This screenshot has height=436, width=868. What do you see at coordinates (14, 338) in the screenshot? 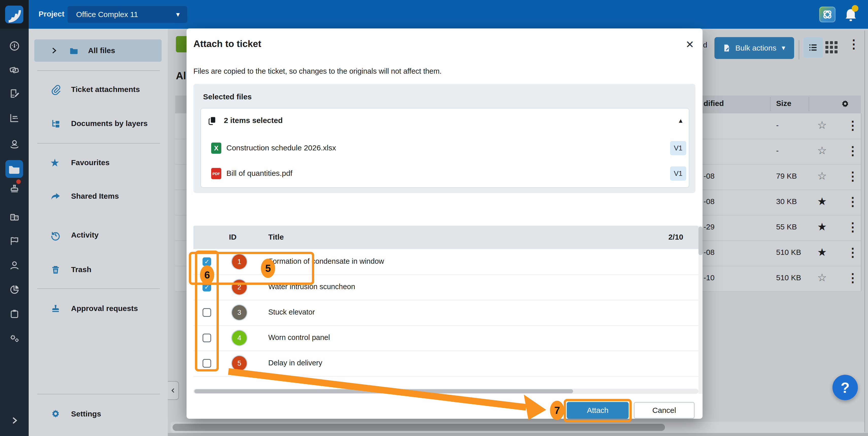
I see `gears-icon` at bounding box center [14, 338].